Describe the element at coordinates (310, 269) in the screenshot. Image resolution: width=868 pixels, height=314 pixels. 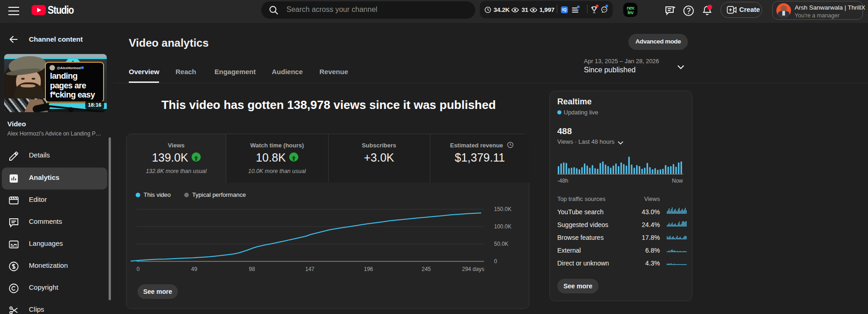
I see `svg-text: 147` at that location.